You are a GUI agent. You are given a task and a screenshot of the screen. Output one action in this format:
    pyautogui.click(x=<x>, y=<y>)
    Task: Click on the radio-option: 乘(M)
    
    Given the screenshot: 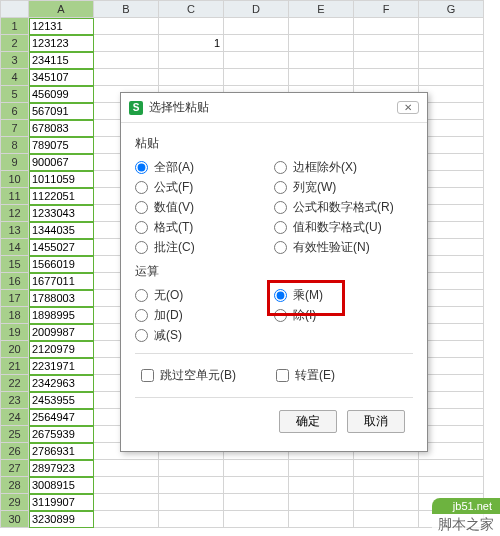 What is the action you would take?
    pyautogui.click(x=344, y=296)
    